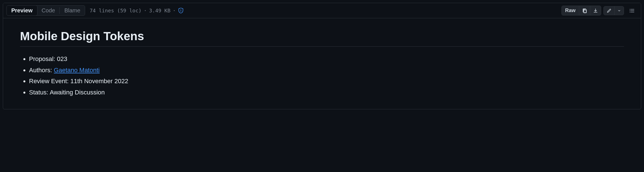 Image resolution: width=644 pixels, height=172 pixels. I want to click on list-item: Authors: Gaetano Matonti, so click(327, 70).